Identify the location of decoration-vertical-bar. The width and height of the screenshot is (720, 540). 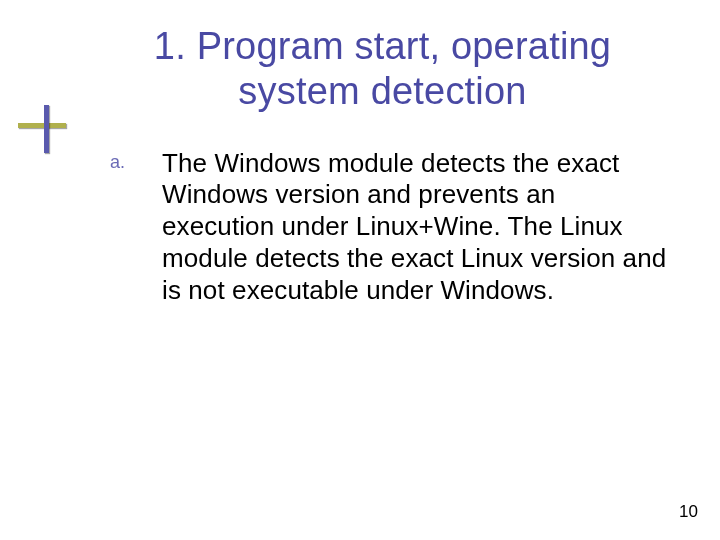
(46, 129).